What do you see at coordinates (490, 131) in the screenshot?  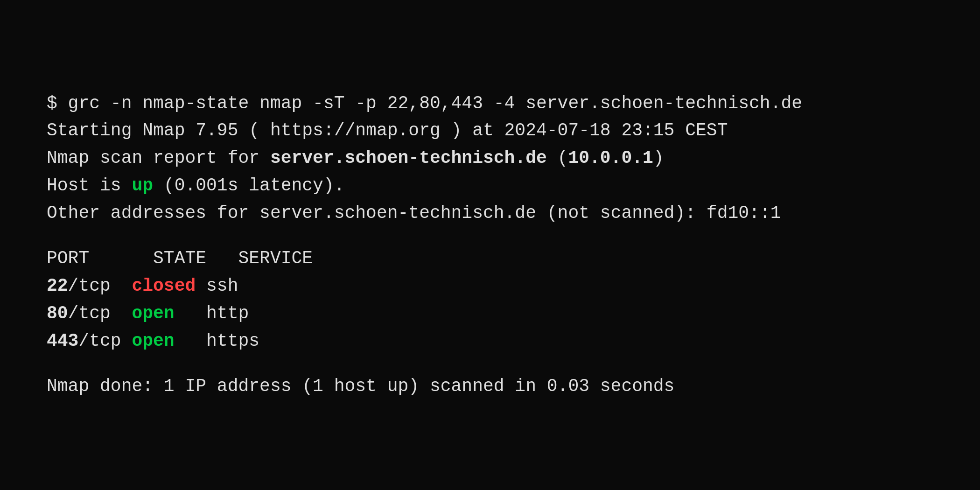 I see `terminal-line-starting: Starting Nmap 7.95 ( https://nmap.org ) …` at bounding box center [490, 131].